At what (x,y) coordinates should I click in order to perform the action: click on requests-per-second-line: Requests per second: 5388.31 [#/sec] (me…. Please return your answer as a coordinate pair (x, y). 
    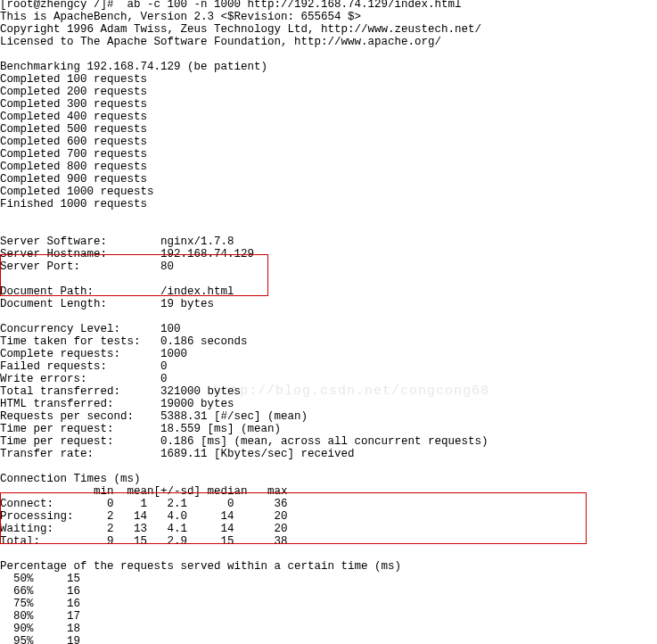
    Looking at the image, I should click on (153, 417).